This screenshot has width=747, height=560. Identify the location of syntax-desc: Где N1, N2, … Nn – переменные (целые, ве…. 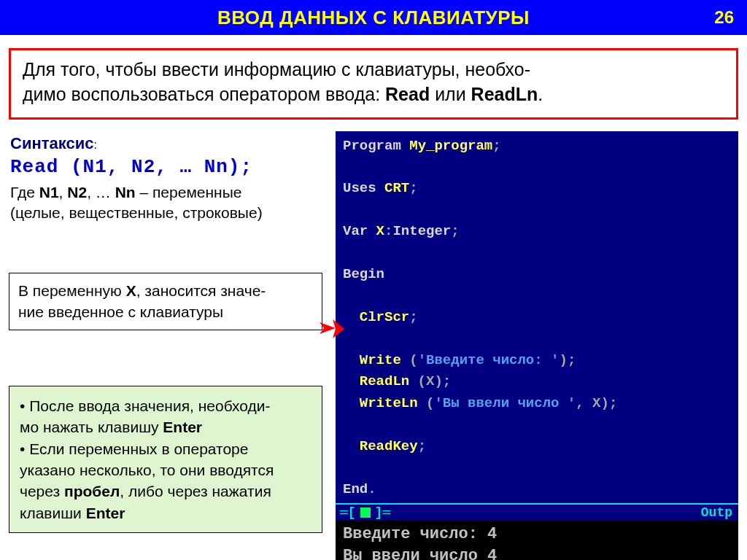
(166, 203).